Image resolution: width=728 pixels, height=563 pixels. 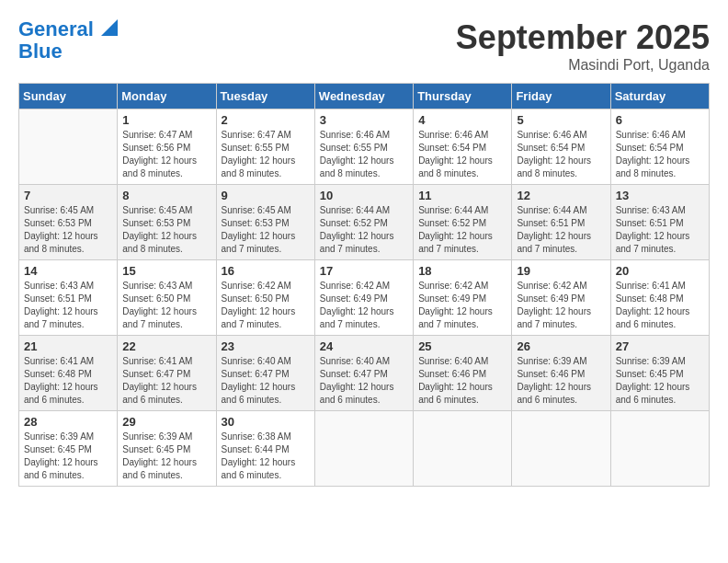 What do you see at coordinates (561, 97) in the screenshot?
I see `day-header-friday: Friday` at bounding box center [561, 97].